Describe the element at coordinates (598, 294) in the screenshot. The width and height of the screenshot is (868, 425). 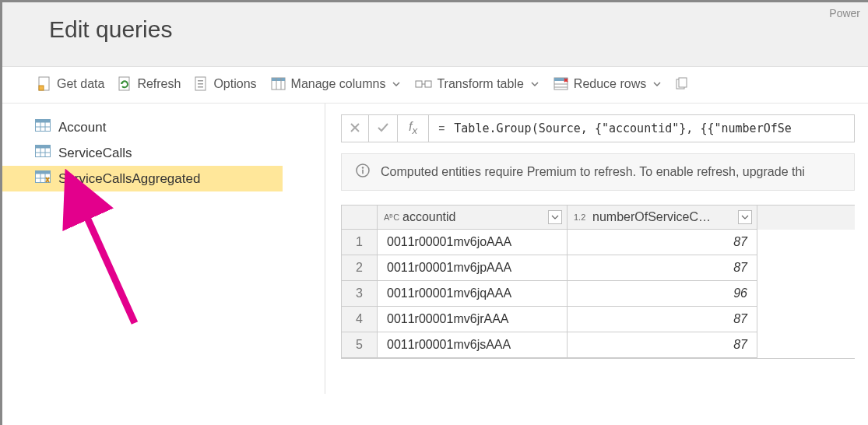
I see `table-row: 3 0011r00001mv6jqAAA 96` at that location.